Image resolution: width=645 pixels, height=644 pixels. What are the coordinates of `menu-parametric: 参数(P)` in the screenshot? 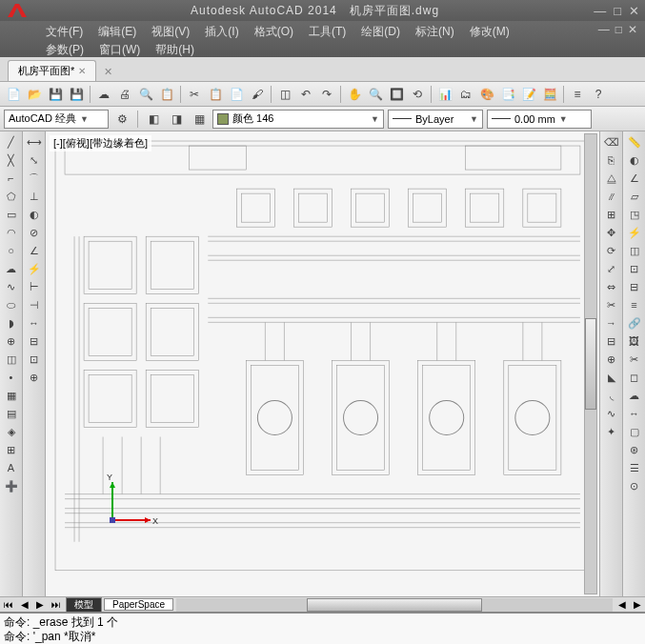 It's located at (65, 50).